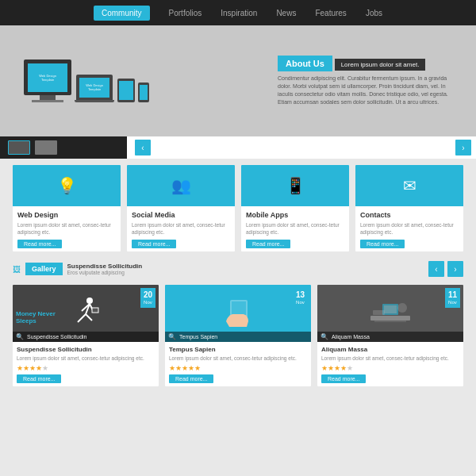 This screenshot has width=476, height=476. I want to click on feature-title-2: Social Media, so click(181, 215).